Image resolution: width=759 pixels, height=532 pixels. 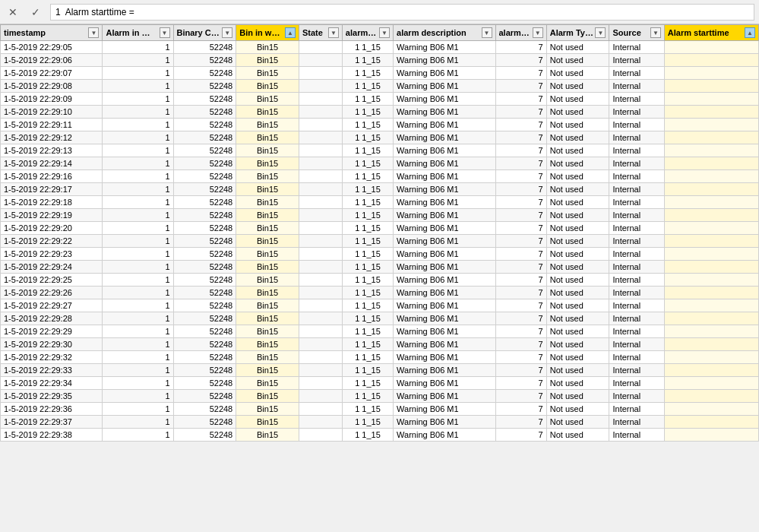 What do you see at coordinates (380, 409) in the screenshot?
I see `table-row: 1-5-2019 22:29:36152248Bin151 1_15Warnin…` at bounding box center [380, 409].